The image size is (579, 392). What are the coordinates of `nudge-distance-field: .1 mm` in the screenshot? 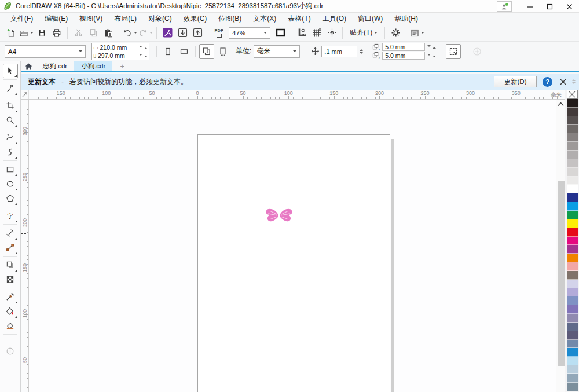 It's located at (339, 52).